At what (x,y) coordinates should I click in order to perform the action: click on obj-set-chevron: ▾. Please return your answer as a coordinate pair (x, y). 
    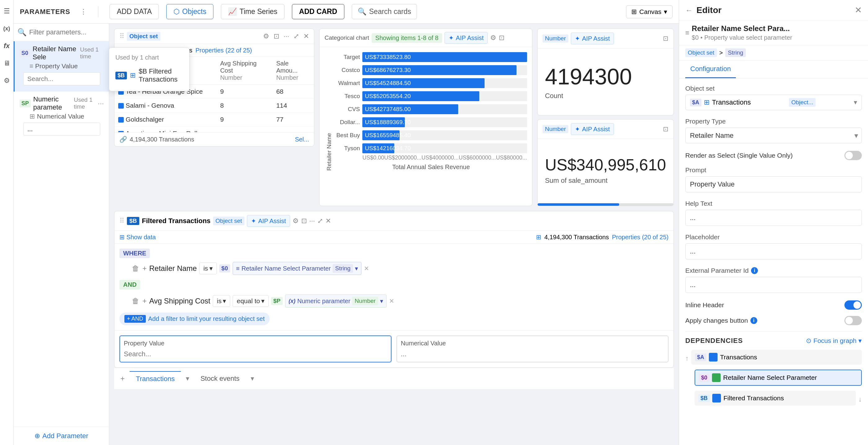
    Looking at the image, I should click on (856, 102).